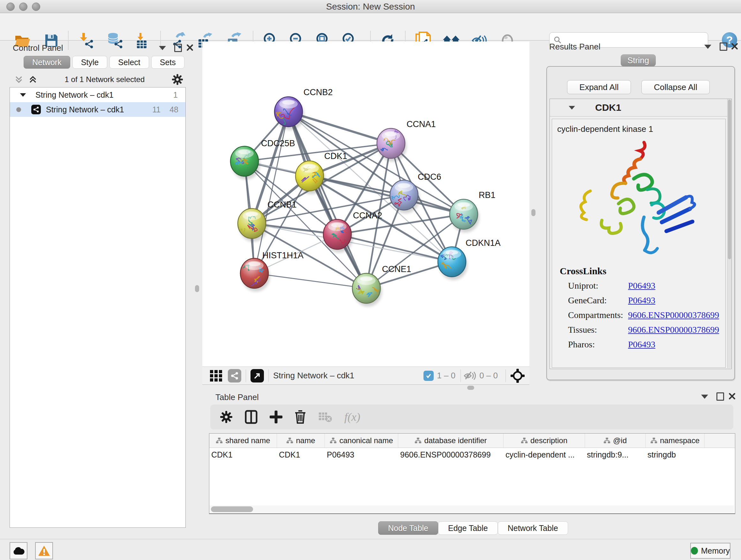  What do you see at coordinates (232, 509) in the screenshot?
I see `scrollbar-thumb` at bounding box center [232, 509].